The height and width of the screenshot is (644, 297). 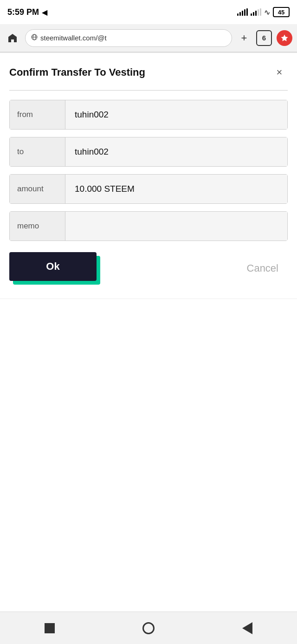 I want to click on profile-button, so click(x=284, y=38).